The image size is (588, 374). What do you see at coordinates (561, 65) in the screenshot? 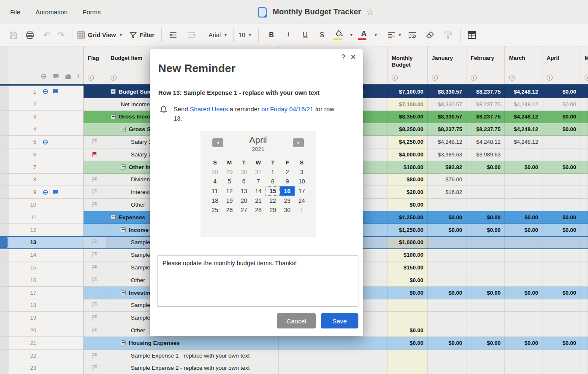
I see `column-header-april: Aprili` at bounding box center [561, 65].